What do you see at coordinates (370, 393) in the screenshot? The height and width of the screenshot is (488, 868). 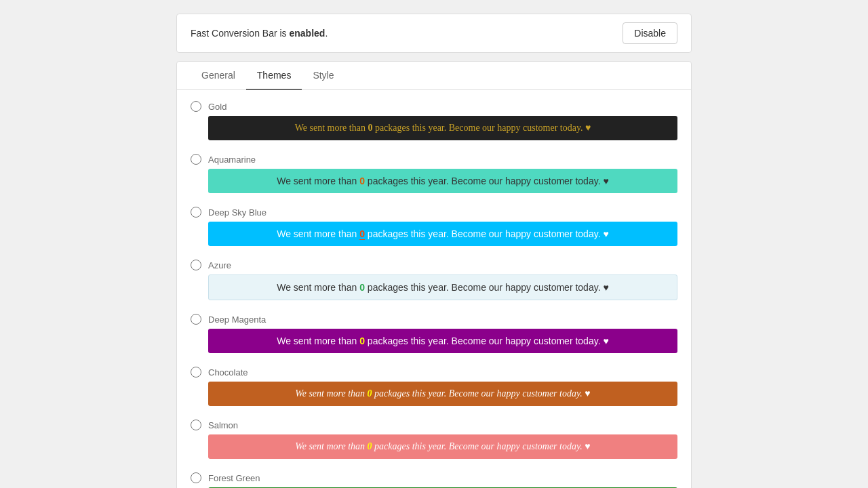 I see `theme-zero-chocolate: 0` at bounding box center [370, 393].